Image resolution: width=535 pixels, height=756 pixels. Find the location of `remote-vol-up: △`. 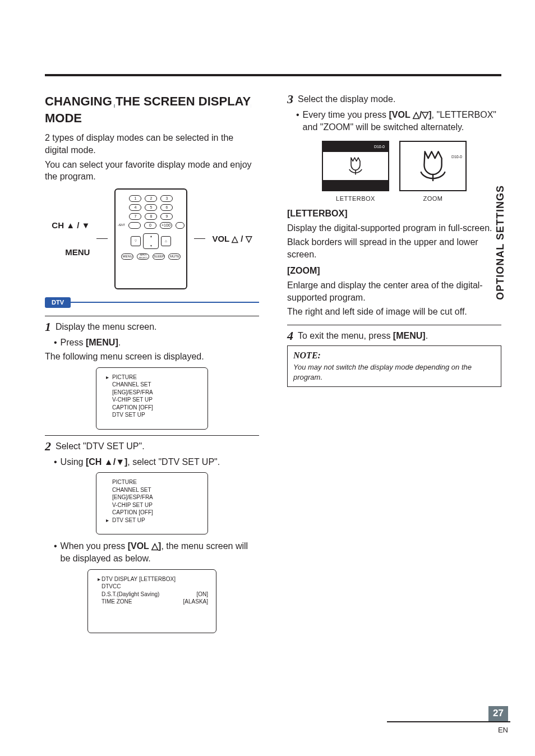

remote-vol-up: △ is located at coordinates (166, 241).